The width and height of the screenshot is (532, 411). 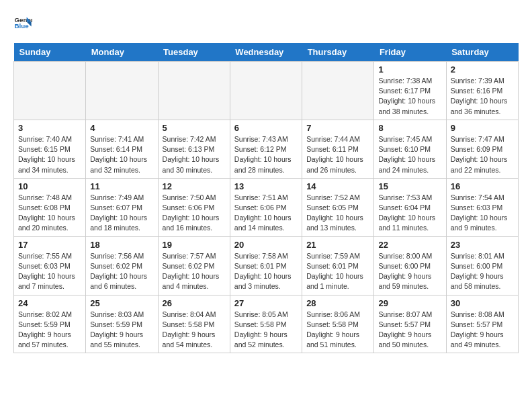 What do you see at coordinates (122, 266) in the screenshot?
I see `calendar-cell: 18Sunrise: 7:56 AM Sunset: 6:02 PM Dayli…` at bounding box center [122, 266].